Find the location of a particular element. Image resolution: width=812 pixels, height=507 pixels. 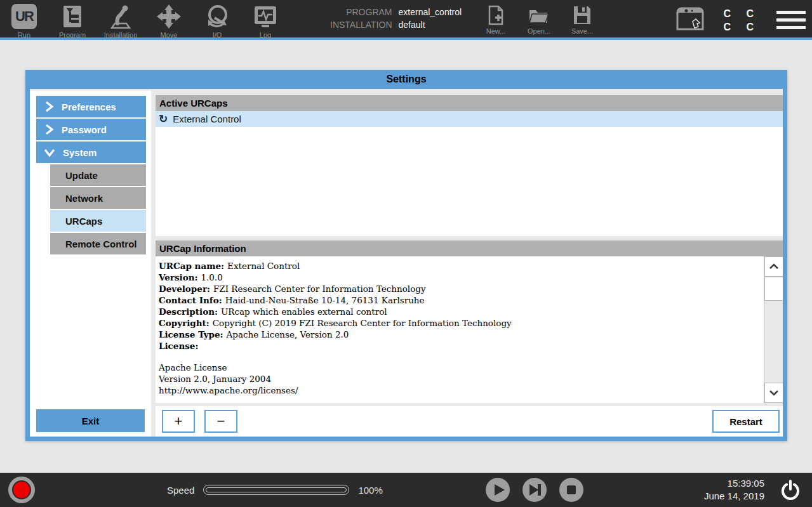

sidebar-item-preferences: Preferences is located at coordinates (91, 107).